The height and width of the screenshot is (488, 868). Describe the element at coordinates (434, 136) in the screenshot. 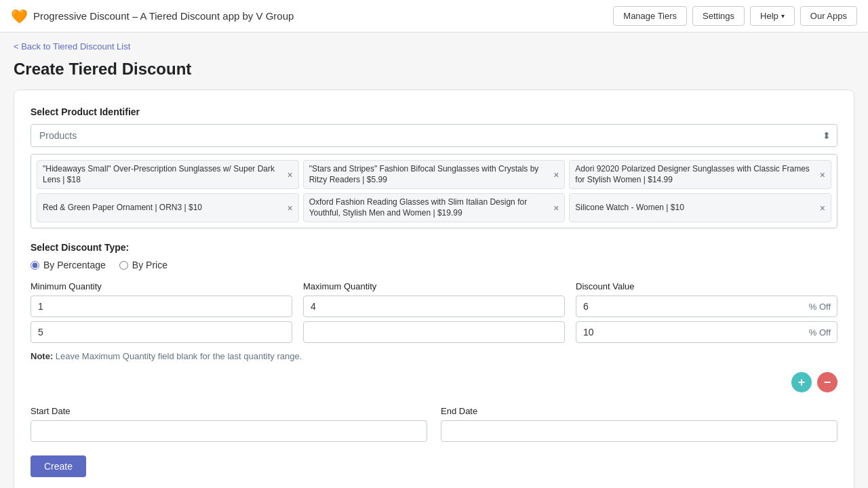

I see `products-select-wrapper: Products ⬍` at that location.